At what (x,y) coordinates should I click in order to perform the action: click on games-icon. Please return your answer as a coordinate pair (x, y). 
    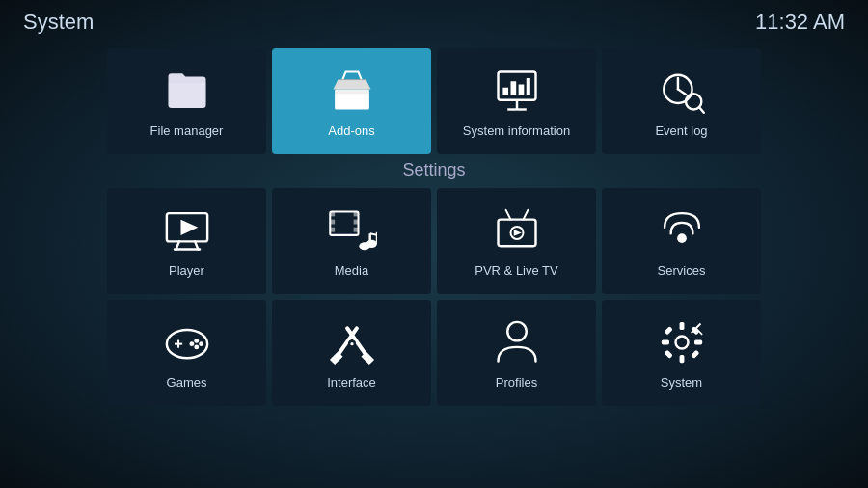
    Looking at the image, I should click on (187, 342).